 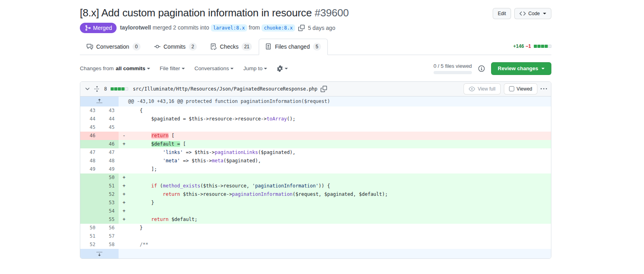 What do you see at coordinates (135, 28) in the screenshot?
I see `author-link: taylorotwell` at bounding box center [135, 28].